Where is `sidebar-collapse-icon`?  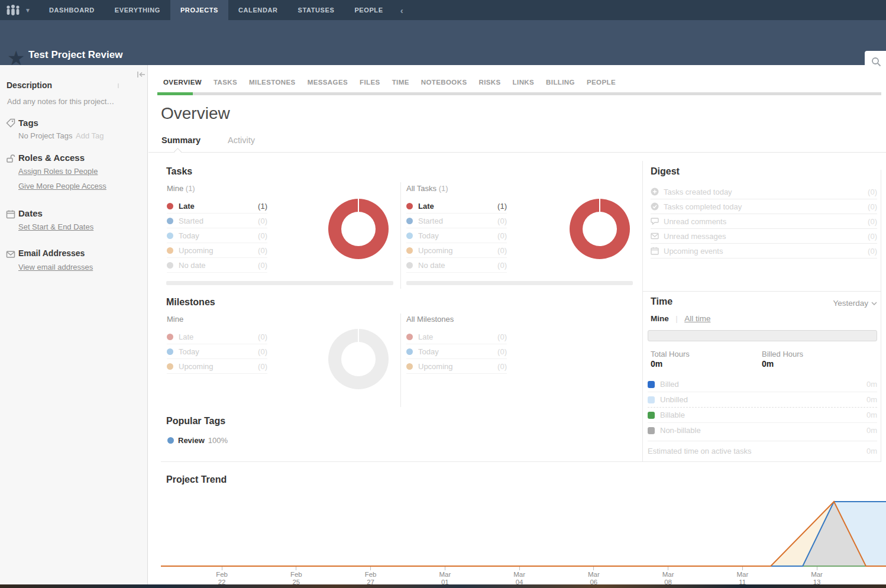 sidebar-collapse-icon is located at coordinates (141, 75).